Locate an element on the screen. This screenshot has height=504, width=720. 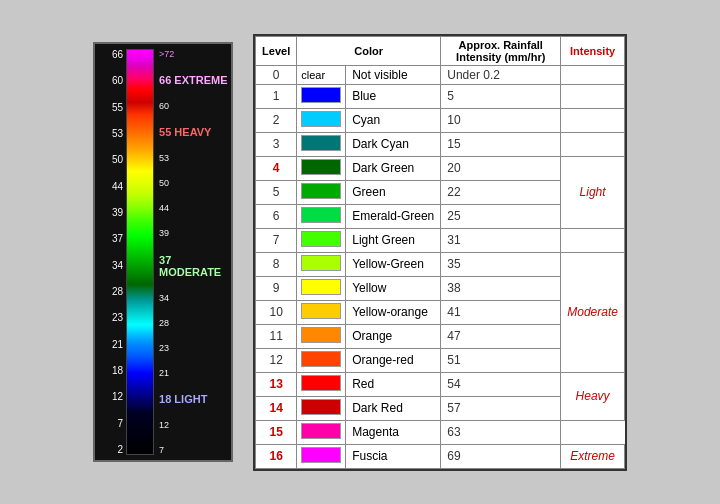
color-name-cell: Blue is located at coordinates (394, 96).